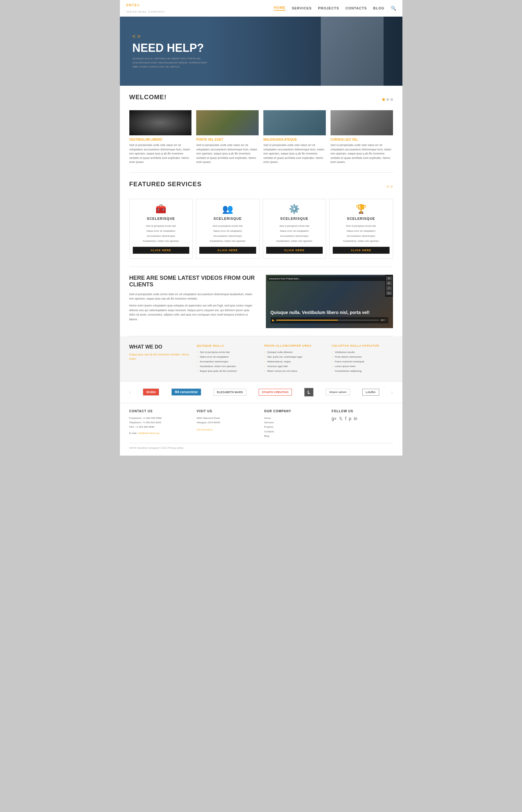  Describe the element at coordinates (161, 218) in the screenshot. I see `service-1-title: SCELERISQUE` at that location.